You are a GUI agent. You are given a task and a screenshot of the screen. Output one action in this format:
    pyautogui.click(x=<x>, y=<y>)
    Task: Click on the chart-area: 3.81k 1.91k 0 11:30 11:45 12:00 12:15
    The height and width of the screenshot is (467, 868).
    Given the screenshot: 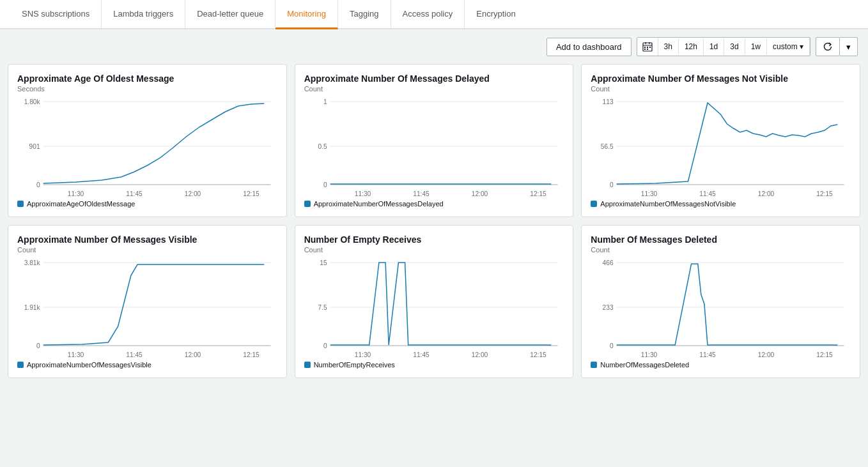 What is the action you would take?
    pyautogui.click(x=147, y=307)
    